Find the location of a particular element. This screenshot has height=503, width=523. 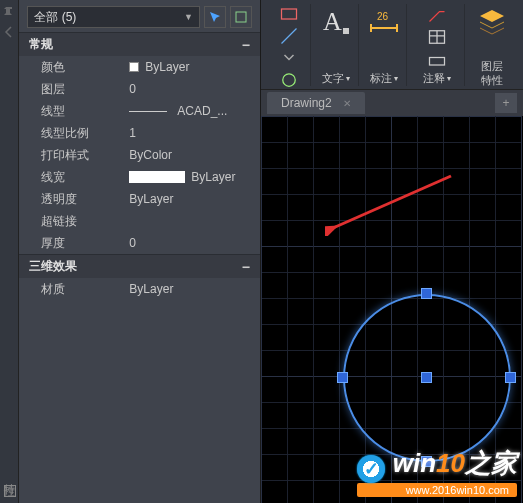

prop-value: 1 is located at coordinates (132, 133).